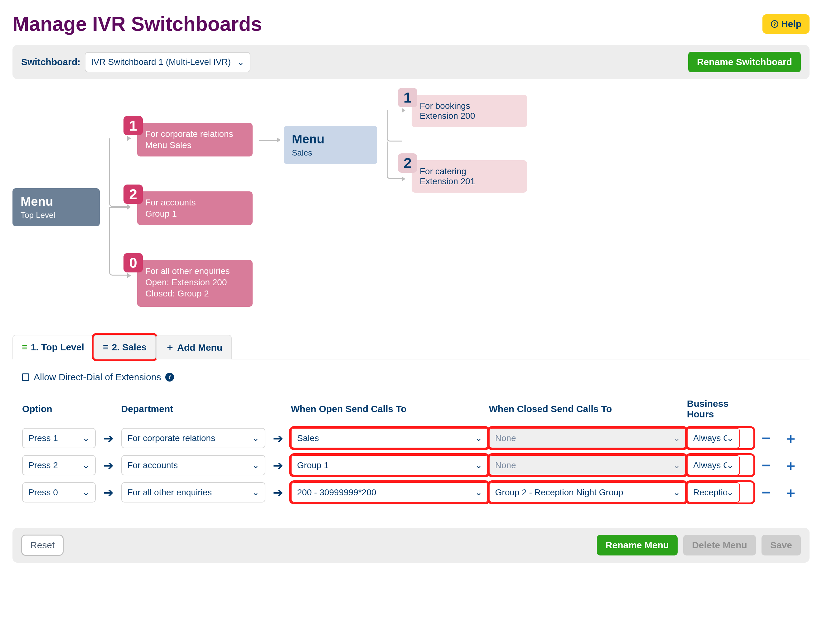 The height and width of the screenshot is (644, 822). What do you see at coordinates (51, 62) in the screenshot?
I see `switchboard-label: Switchboard:` at bounding box center [51, 62].